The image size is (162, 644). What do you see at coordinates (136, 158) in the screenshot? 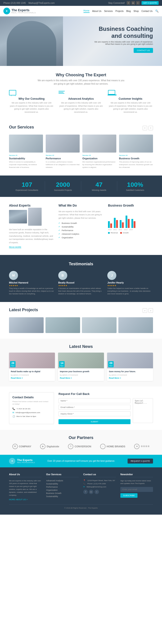
I see `service-title-4: Business Growth` at bounding box center [136, 158].